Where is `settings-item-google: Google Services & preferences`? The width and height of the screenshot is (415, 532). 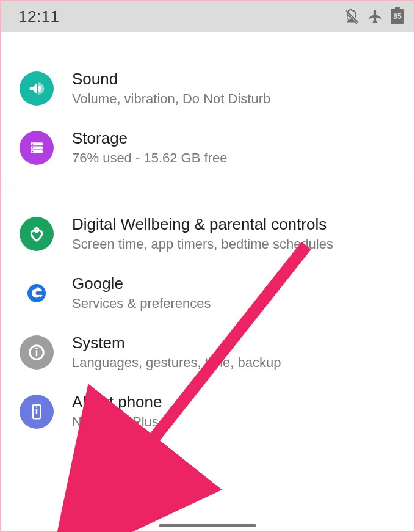 settings-item-google: Google Services & preferences is located at coordinates (208, 293).